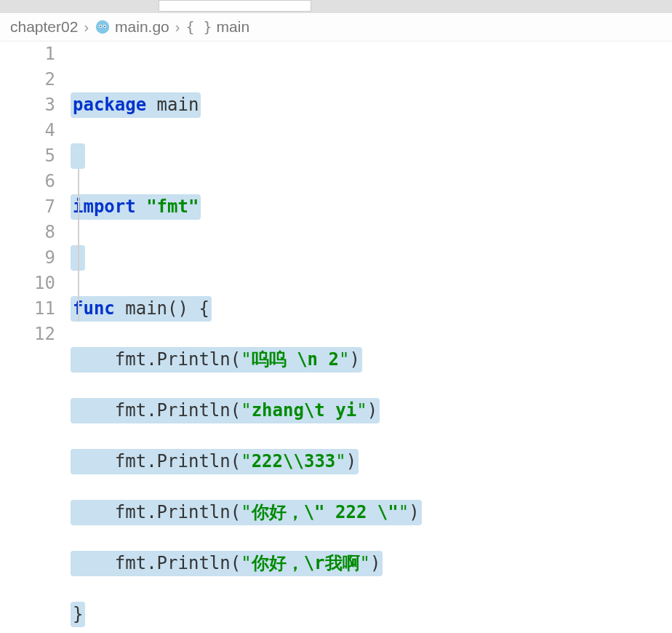  I want to click on line-number: 5, so click(28, 156).